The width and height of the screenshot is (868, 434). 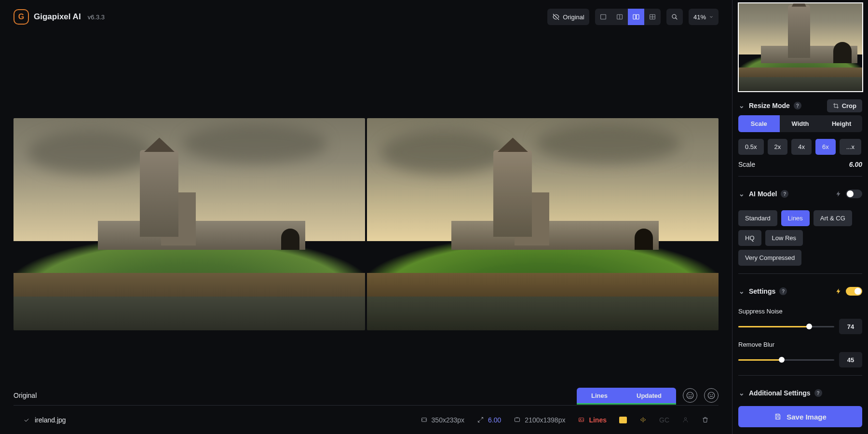 What do you see at coordinates (96, 17) in the screenshot?
I see `app-version: v6.3.3` at bounding box center [96, 17].